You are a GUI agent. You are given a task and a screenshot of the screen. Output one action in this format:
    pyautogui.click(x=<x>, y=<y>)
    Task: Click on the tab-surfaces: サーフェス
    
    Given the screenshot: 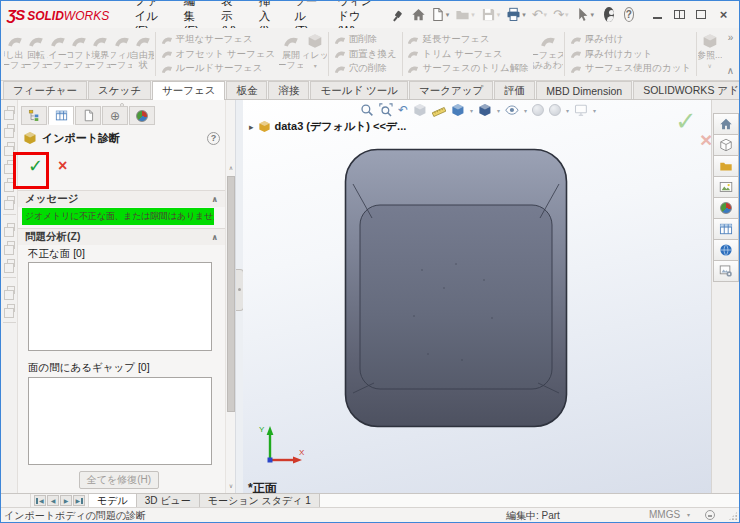 What is the action you would take?
    pyautogui.click(x=188, y=90)
    